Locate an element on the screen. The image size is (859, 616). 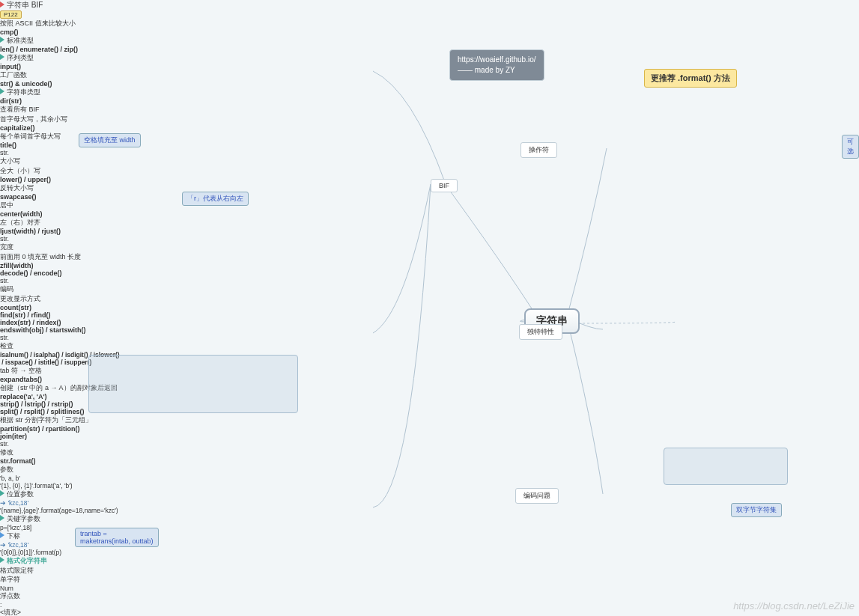
upper-fn: lower() / upper() is located at coordinates (430, 180).